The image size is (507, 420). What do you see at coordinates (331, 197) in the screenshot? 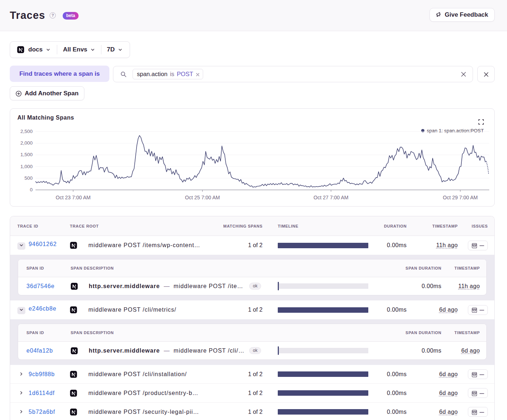
I see `svg-text: Oct 27 7:00 AM` at bounding box center [331, 197].